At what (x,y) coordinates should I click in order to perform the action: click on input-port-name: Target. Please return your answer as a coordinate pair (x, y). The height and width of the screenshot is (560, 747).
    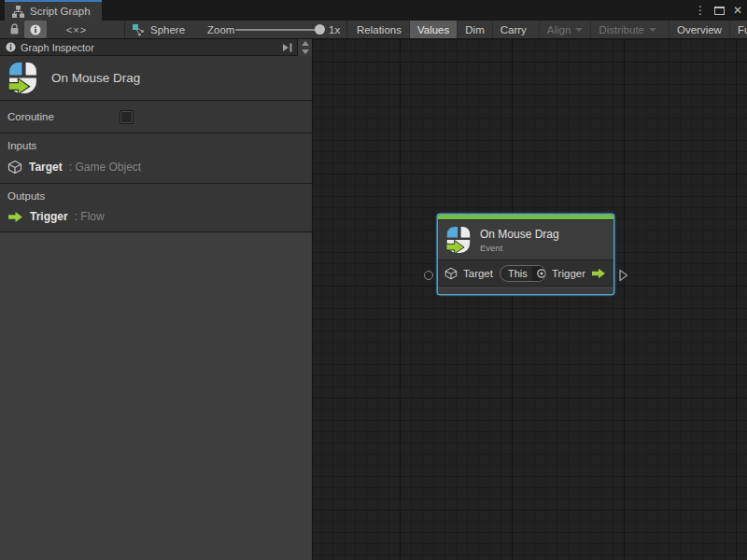
    Looking at the image, I should click on (46, 167).